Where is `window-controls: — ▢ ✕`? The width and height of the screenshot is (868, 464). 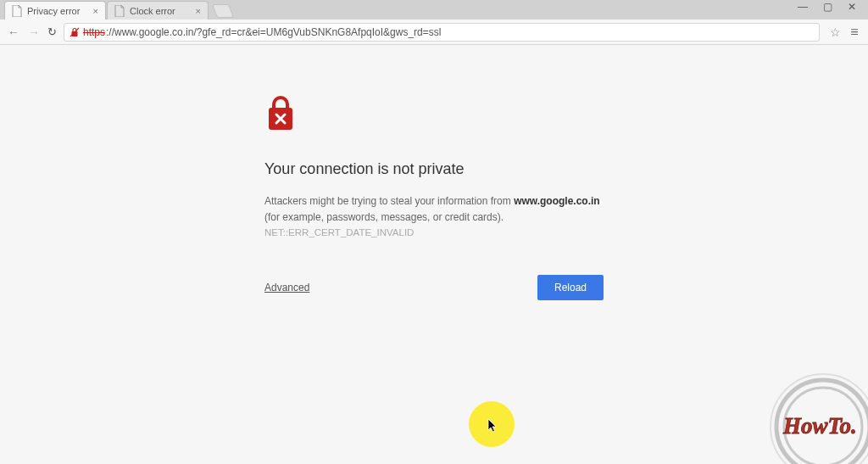
window-controls: — ▢ ✕ is located at coordinates (832, 7).